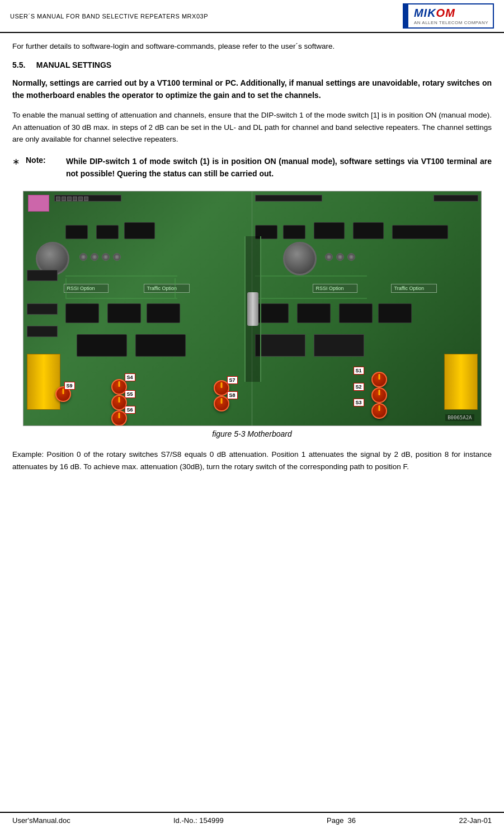  Describe the element at coordinates (359, 387) in the screenshot. I see `label-s2: S2` at that location.